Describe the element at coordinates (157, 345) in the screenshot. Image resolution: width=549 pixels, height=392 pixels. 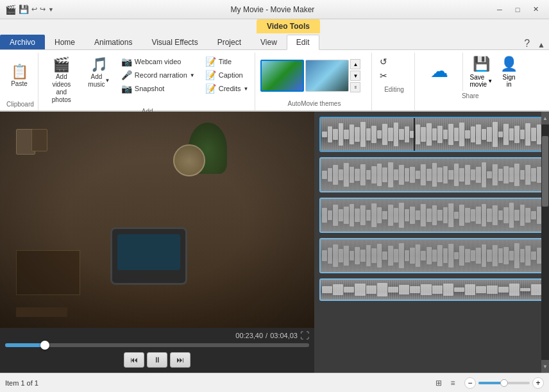
I see `progress-bar` at that location.